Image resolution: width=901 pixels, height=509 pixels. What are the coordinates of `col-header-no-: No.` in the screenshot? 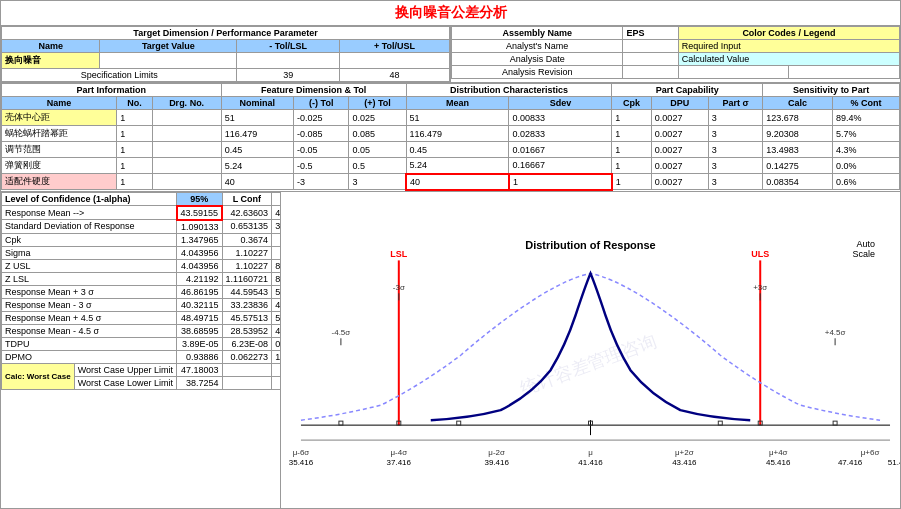 It's located at (134, 104).